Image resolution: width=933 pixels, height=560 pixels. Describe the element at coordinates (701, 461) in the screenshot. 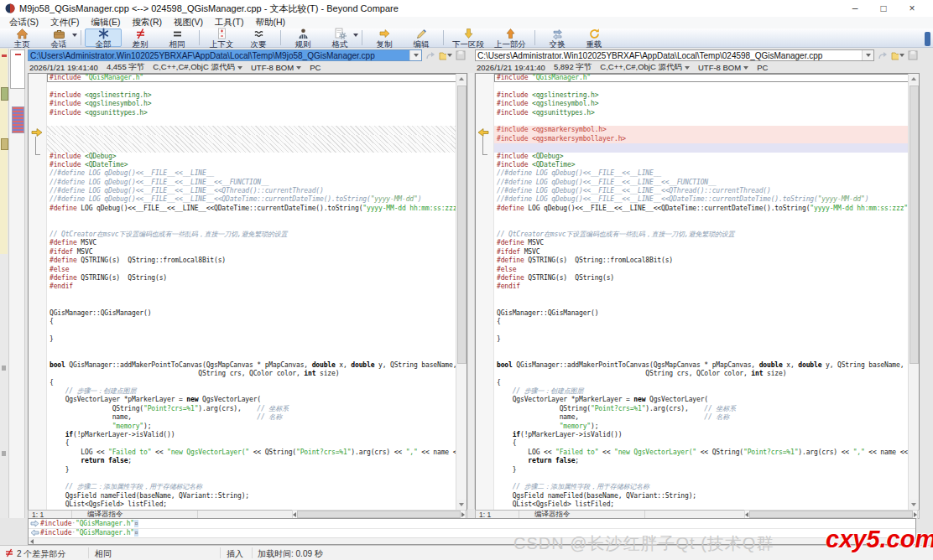

I see `code-line: return false;` at that location.